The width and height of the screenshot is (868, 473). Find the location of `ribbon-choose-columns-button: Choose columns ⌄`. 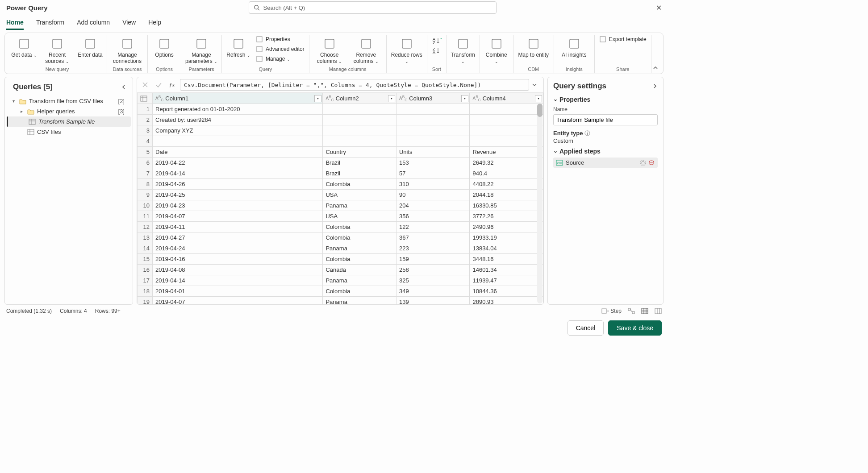

ribbon-choose-columns-button: Choose columns ⌄ is located at coordinates (330, 50).